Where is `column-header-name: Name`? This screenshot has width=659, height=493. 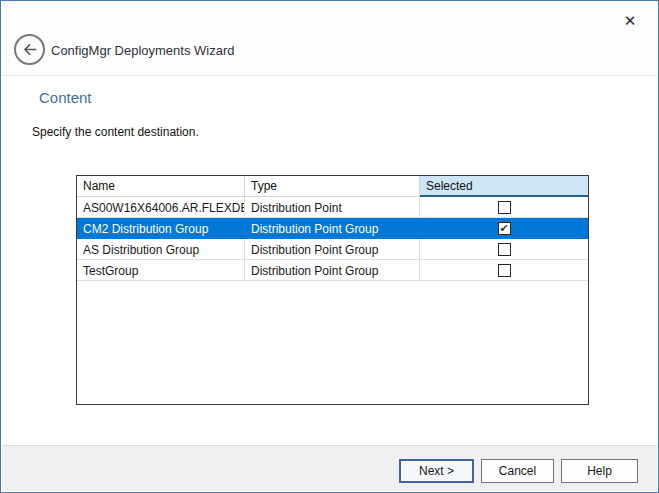
column-header-name: Name is located at coordinates (161, 186).